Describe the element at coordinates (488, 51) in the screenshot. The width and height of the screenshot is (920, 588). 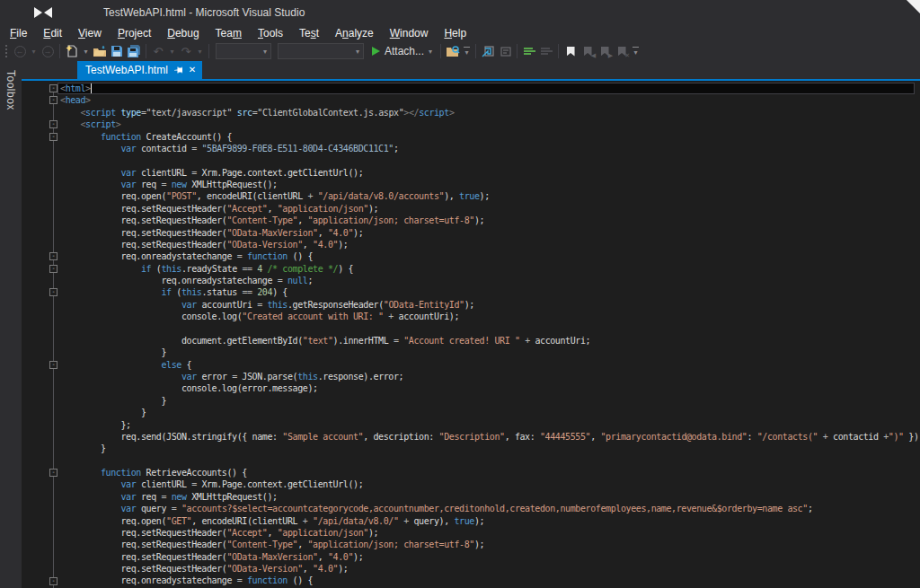
I see `display-member-list-button` at that location.